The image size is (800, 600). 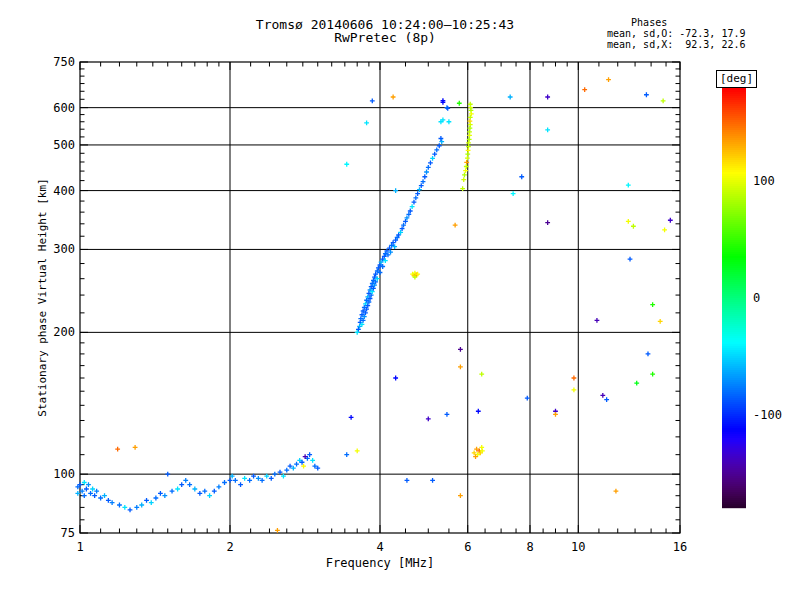 What do you see at coordinates (380, 547) in the screenshot?
I see `x-tick-label: 4` at bounding box center [380, 547].